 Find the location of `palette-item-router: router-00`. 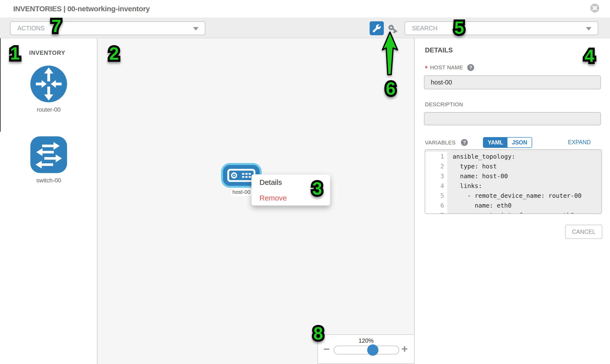

palette-item-router: router-00 is located at coordinates (49, 89).